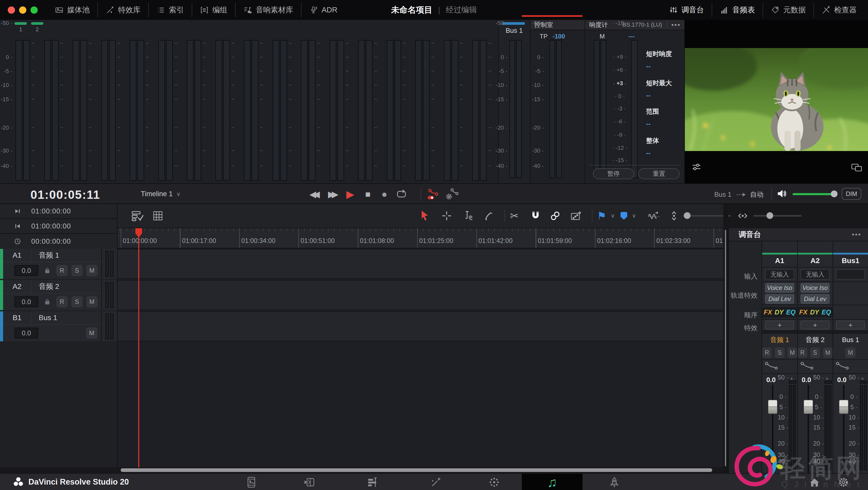  What do you see at coordinates (634, 216) in the screenshot?
I see `marker-chevron-icon: ∨` at bounding box center [634, 216].